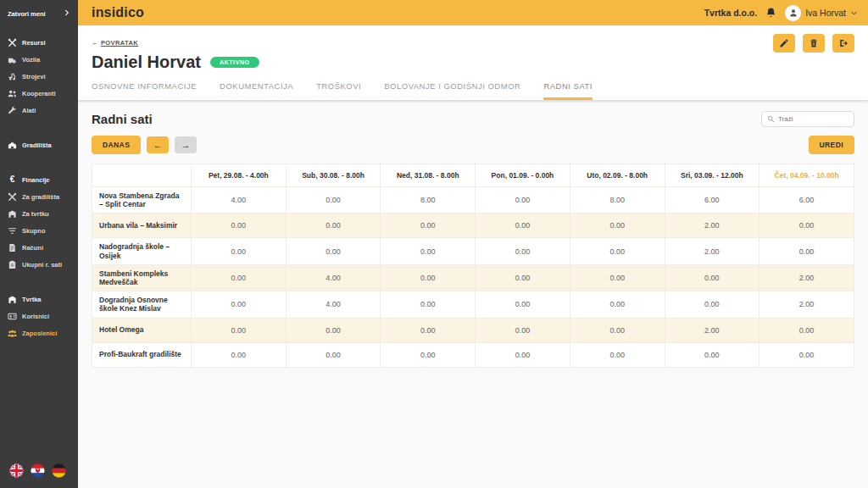 The height and width of the screenshot is (488, 868). Describe the element at coordinates (473, 330) in the screenshot. I see `table-row-hotel-omega: Hotel Omega0.000.000.000.000.002.000.00` at that location.